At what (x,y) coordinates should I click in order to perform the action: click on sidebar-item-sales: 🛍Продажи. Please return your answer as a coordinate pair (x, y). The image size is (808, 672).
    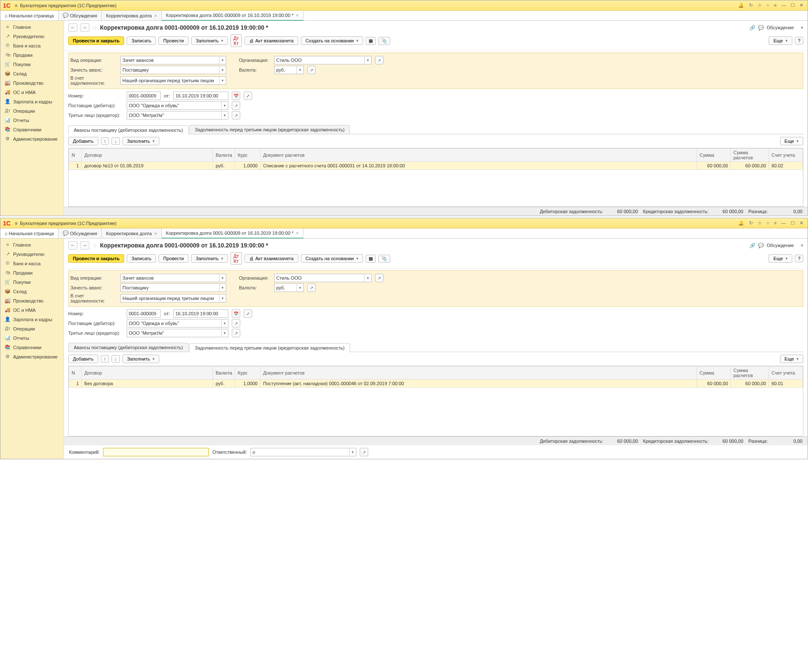
    Looking at the image, I should click on (32, 273).